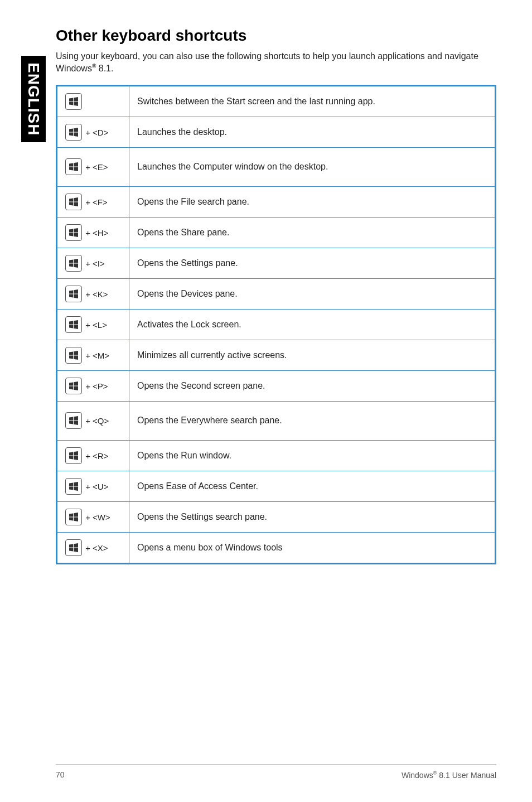 The height and width of the screenshot is (802, 532). I want to click on intro-text-before: Using your keyboard, you can also use th…, so click(267, 62).